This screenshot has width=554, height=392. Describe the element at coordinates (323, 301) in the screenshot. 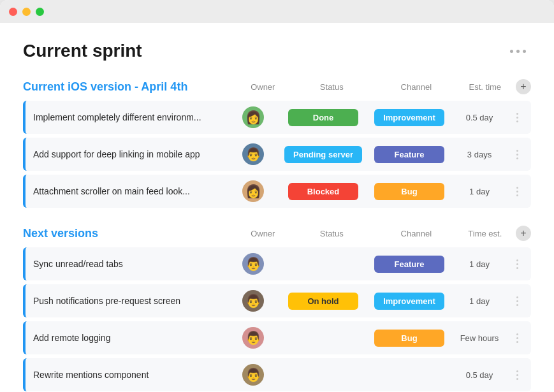

I see `status-badge: On hold` at that location.